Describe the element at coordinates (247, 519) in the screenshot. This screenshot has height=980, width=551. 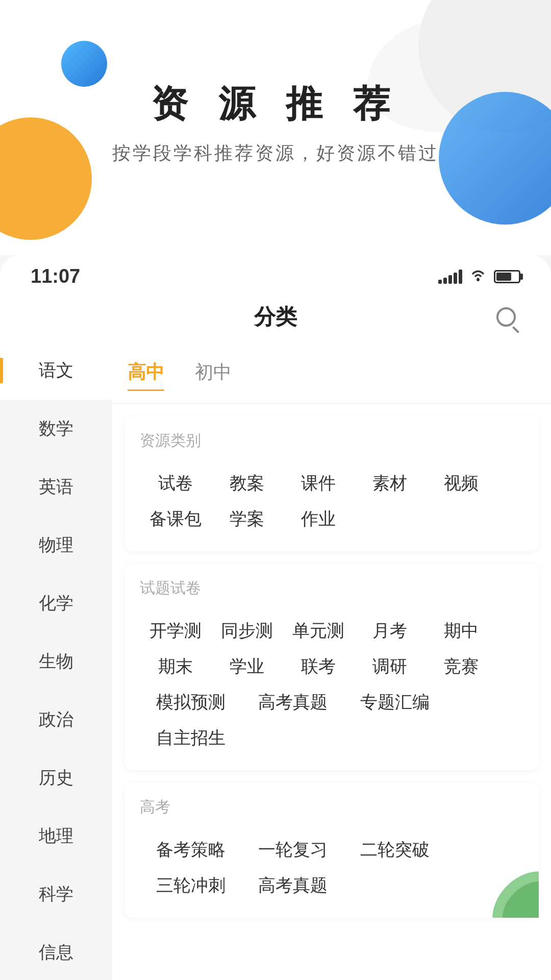
I see `tag-学案: 学案` at that location.